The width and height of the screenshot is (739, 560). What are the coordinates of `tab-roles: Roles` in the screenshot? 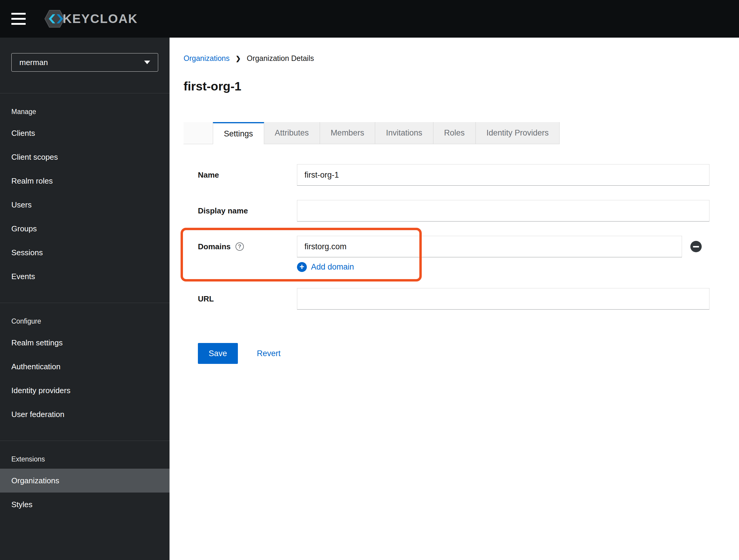 It's located at (454, 133).